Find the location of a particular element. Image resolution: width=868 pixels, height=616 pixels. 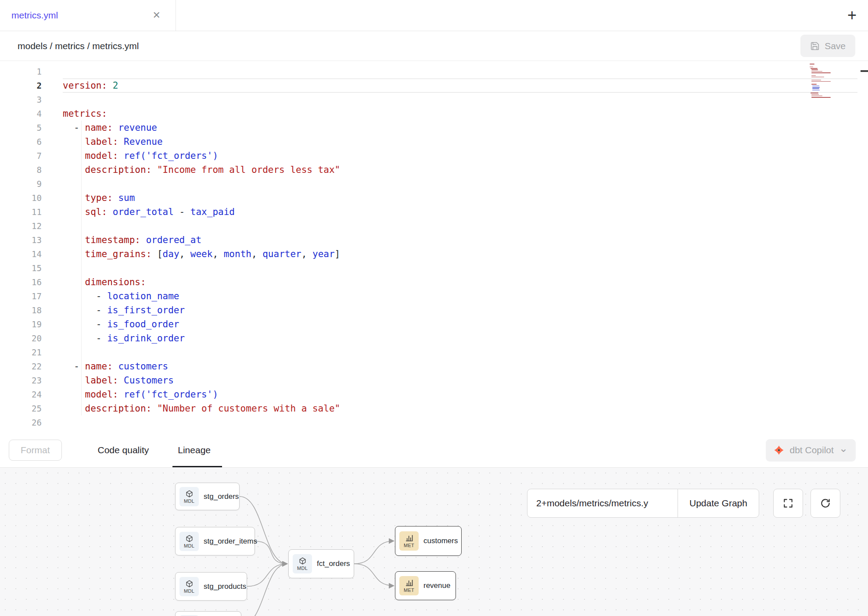

line-number: 16 is located at coordinates (24, 282).